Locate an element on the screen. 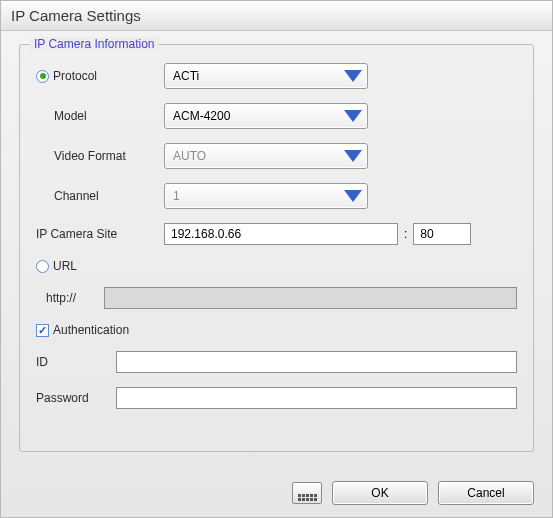  model-row: Model ACM-4200 is located at coordinates (276, 116).